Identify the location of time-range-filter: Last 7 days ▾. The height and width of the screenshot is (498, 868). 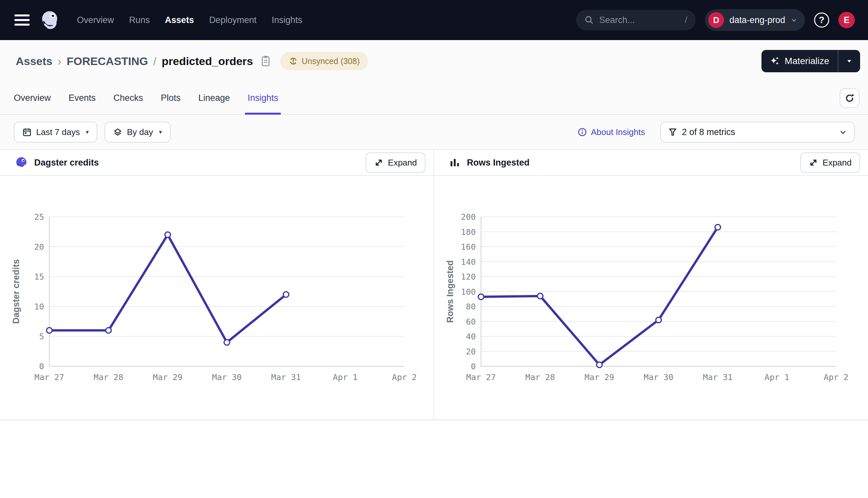
(55, 132).